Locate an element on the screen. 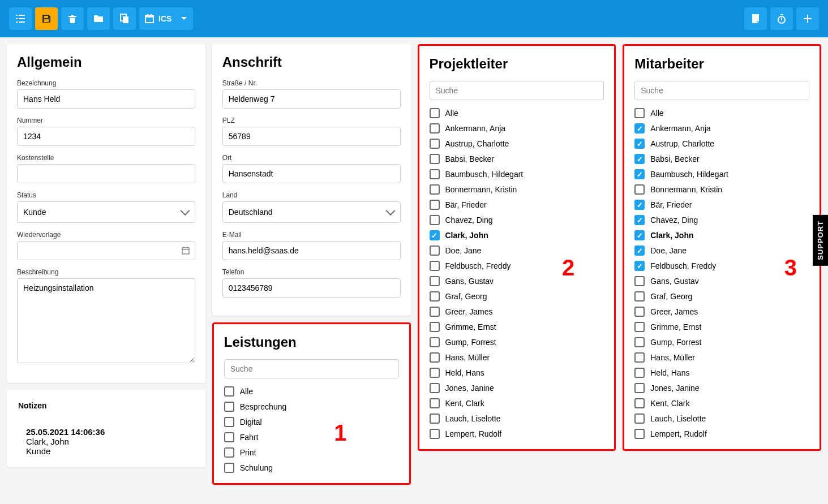  check-item: Austrup, Charlotte is located at coordinates (722, 144).